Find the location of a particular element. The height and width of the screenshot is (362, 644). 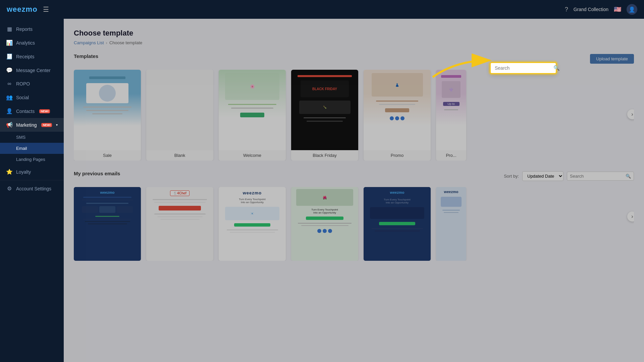

template-img-sale is located at coordinates (107, 110).